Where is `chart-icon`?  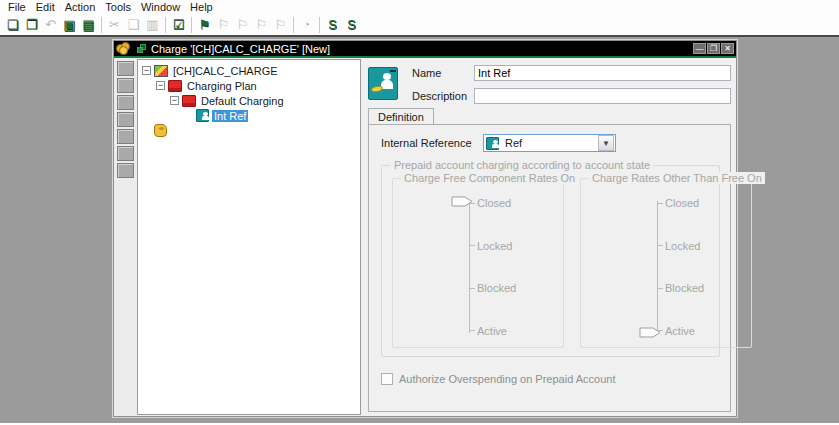
chart-icon is located at coordinates (161, 71).